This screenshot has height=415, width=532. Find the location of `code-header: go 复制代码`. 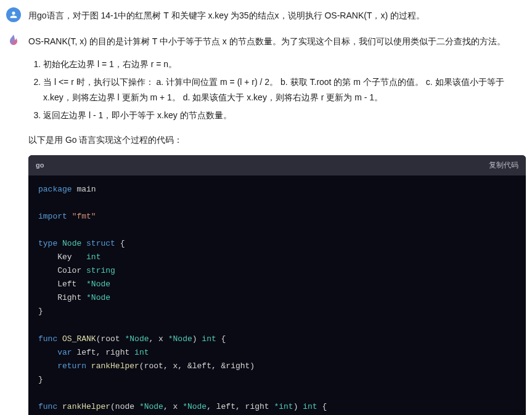

code-header: go 复制代码 is located at coordinates (277, 165).